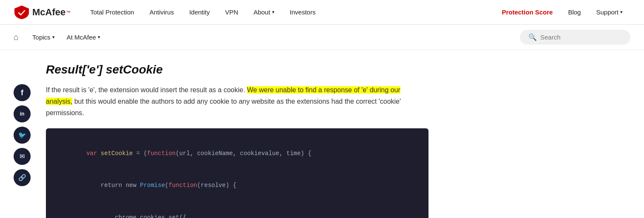  I want to click on at-mcafee-chevron: ▾, so click(99, 37).